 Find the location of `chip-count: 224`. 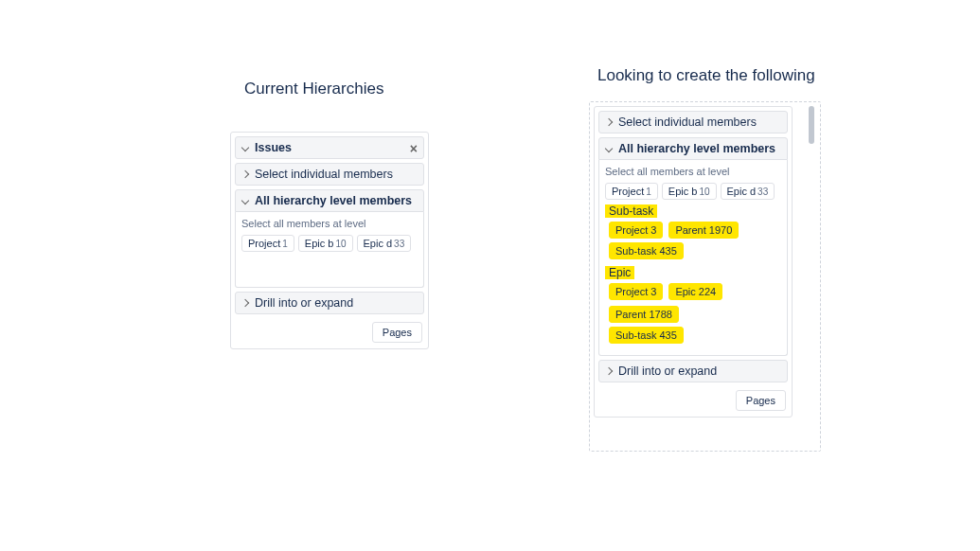

chip-count: 224 is located at coordinates (707, 292).